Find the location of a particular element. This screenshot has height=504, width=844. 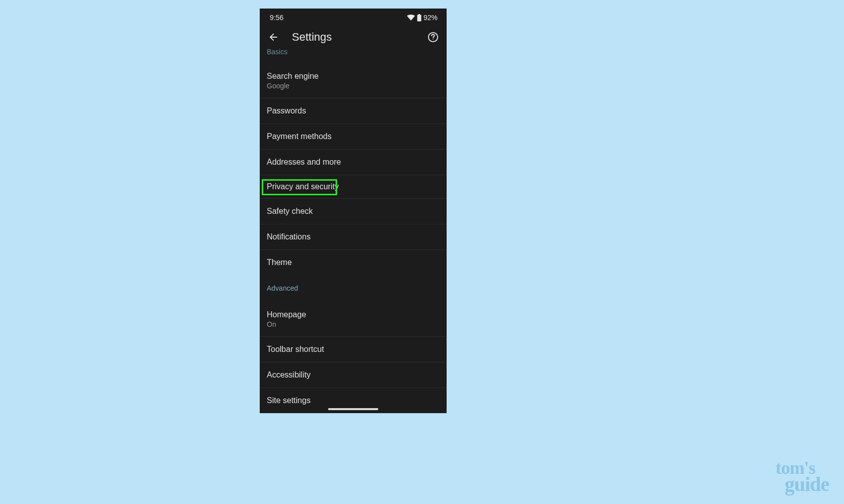

settings-item-accessibility: Accessibility is located at coordinates (353, 375).